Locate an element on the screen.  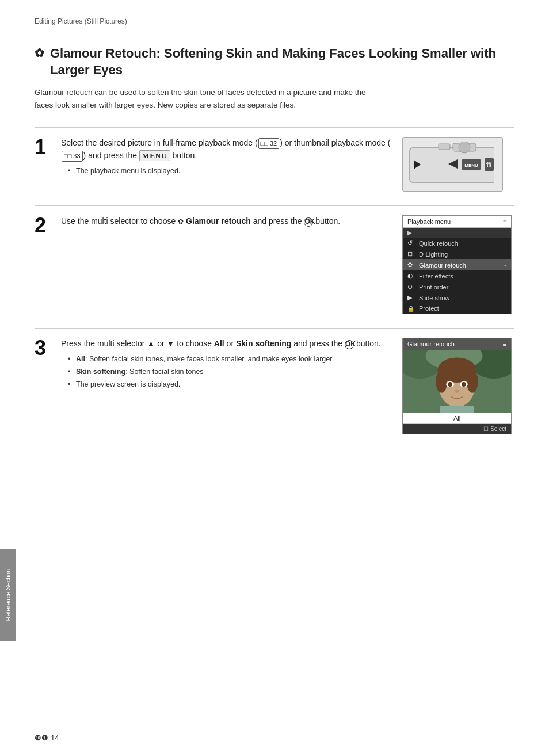
step-3-content: 3 Press the multi selector ▲ or ▼ to cho… is located at coordinates (213, 365).